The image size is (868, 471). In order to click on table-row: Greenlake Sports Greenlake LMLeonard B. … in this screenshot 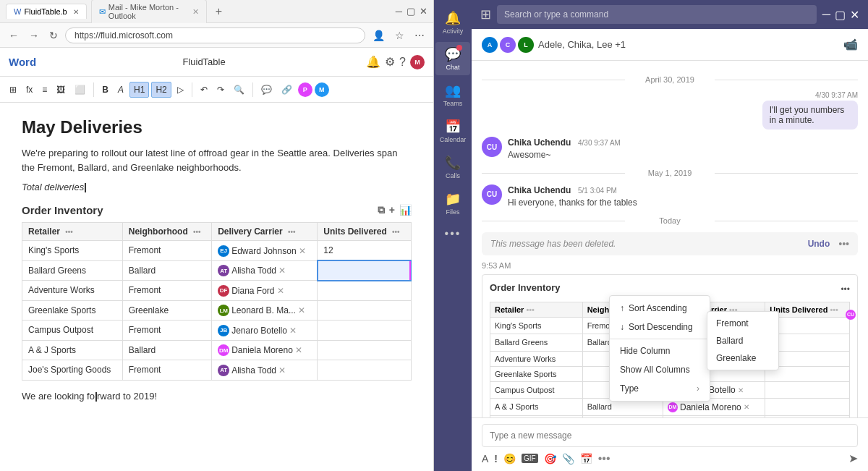, I will do `click(217, 310)`.